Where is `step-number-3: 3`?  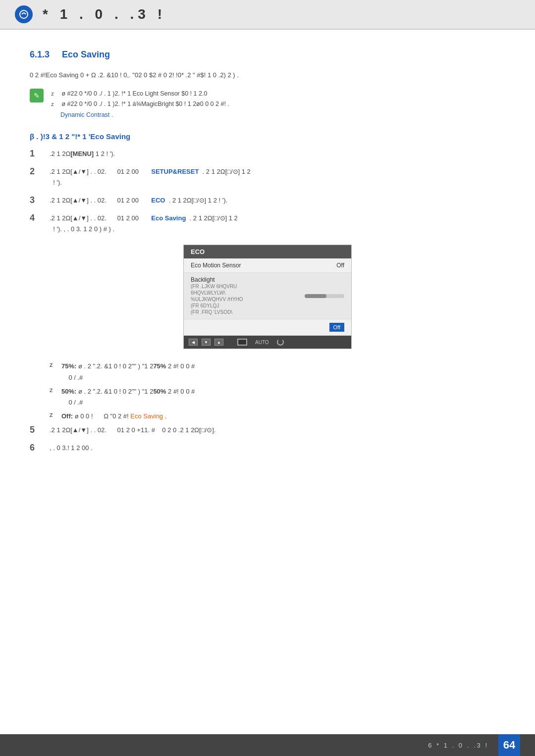
step-number-3: 3 is located at coordinates (36, 200).